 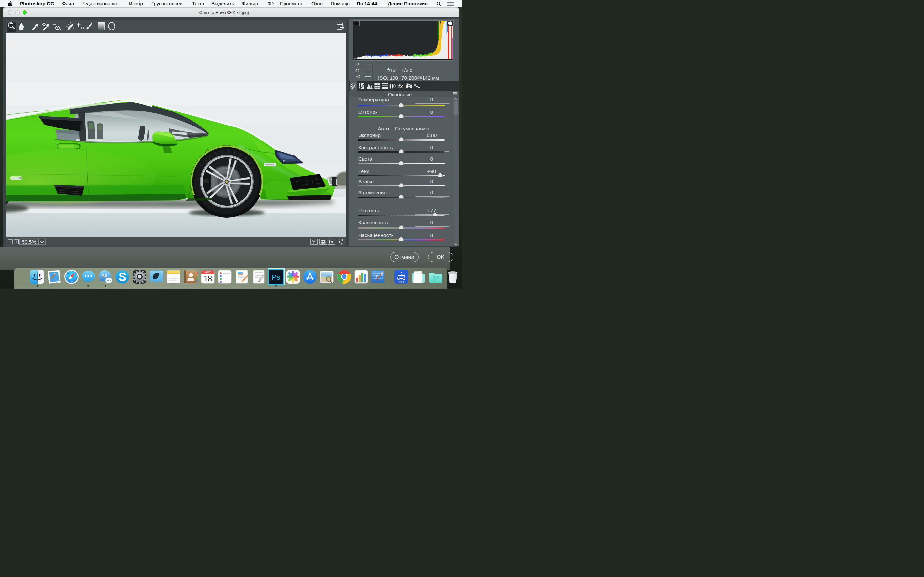 I want to click on svg-text: АПР., so click(x=208, y=272).